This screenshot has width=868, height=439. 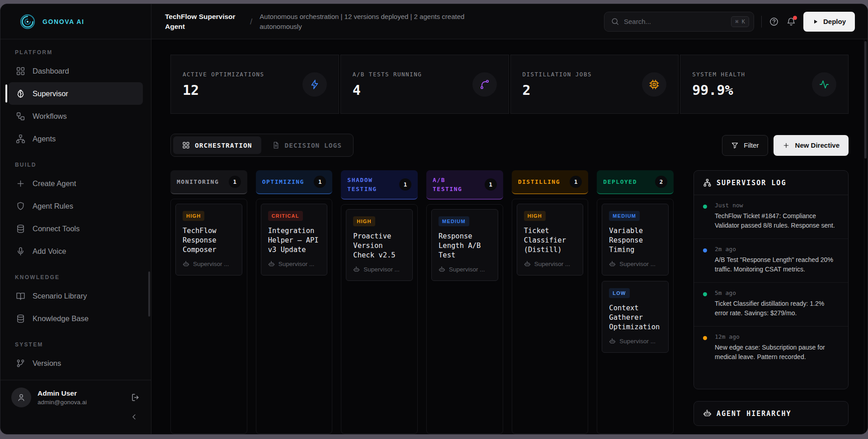 I want to click on kanban-card: MEDIUM Variable Response Timing Supervis…, so click(x=635, y=239).